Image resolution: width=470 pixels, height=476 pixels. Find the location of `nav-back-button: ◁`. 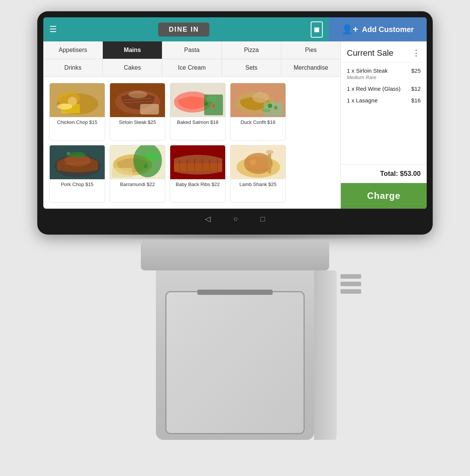

nav-back-button: ◁ is located at coordinates (208, 219).